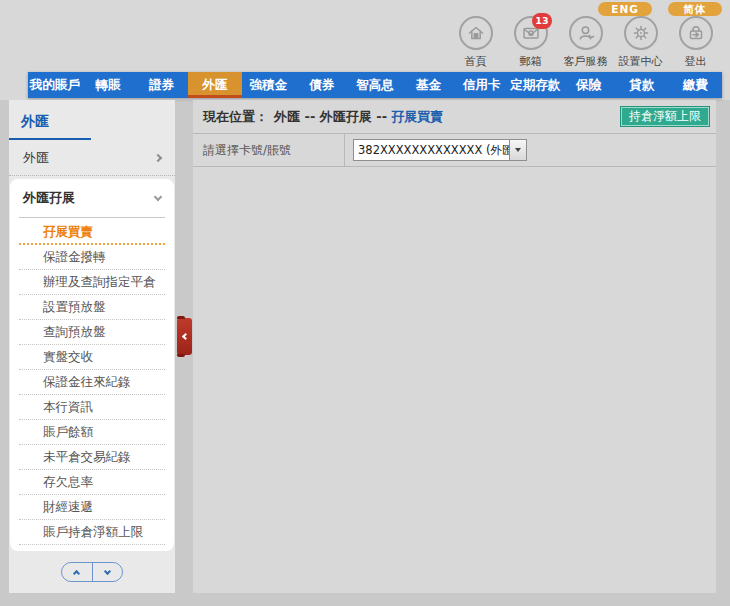  Describe the element at coordinates (531, 33) in the screenshot. I see `mail-icon: 13` at that location.